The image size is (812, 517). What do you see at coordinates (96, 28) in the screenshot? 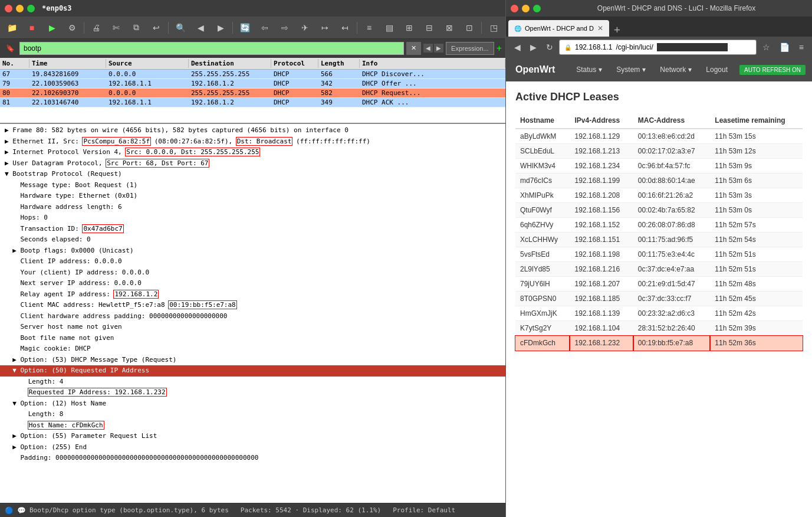
I see `toolbar-print-btn: 🖨` at bounding box center [96, 28].